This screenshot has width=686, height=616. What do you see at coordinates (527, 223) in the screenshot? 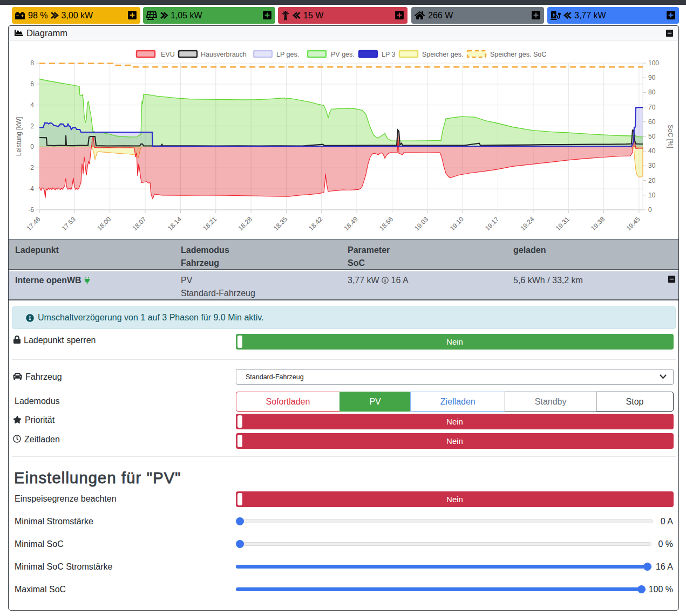
I see `svg-text: 19:24` at bounding box center [527, 223].